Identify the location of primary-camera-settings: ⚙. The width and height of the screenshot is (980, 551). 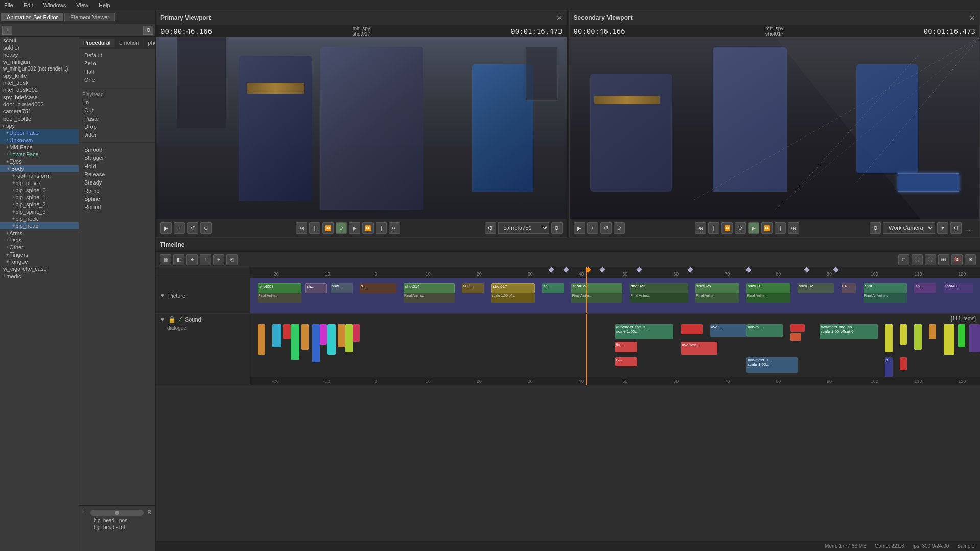
(557, 228).